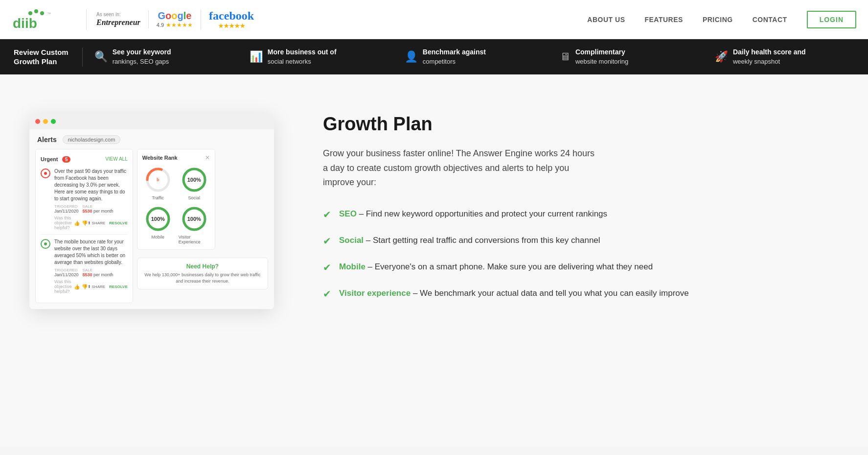 The height and width of the screenshot is (455, 868). What do you see at coordinates (327, 241) in the screenshot?
I see `checkmark-icon-social: ✔` at bounding box center [327, 241].